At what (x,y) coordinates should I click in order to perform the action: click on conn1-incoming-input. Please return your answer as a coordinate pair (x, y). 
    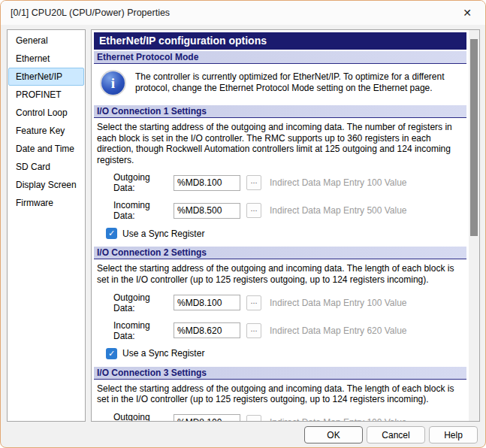
    Looking at the image, I should click on (207, 210).